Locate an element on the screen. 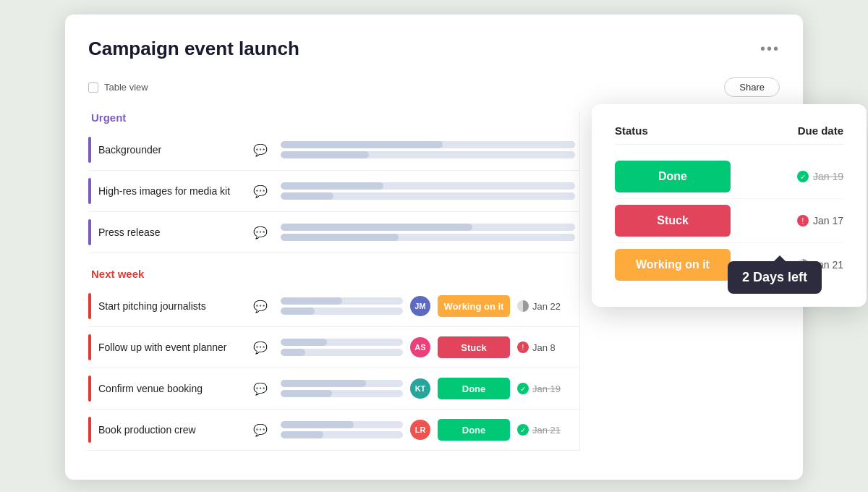 The width and height of the screenshot is (868, 492). fp-due: ✓ Jan 19 is located at coordinates (820, 177).